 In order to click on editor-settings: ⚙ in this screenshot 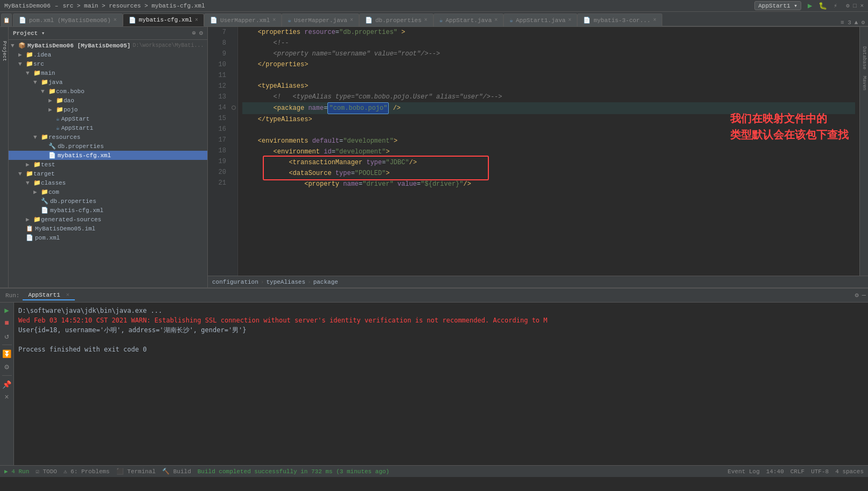, I will do `click(863, 23)`.